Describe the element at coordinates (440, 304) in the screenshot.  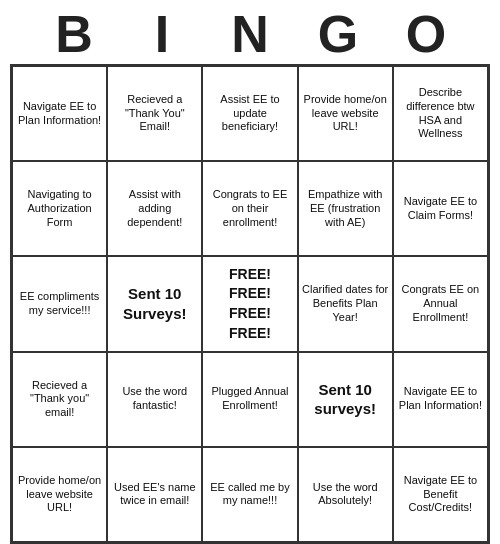
I see `bingo-cell-14: Congrats EE on Annual Enrollment!` at that location.